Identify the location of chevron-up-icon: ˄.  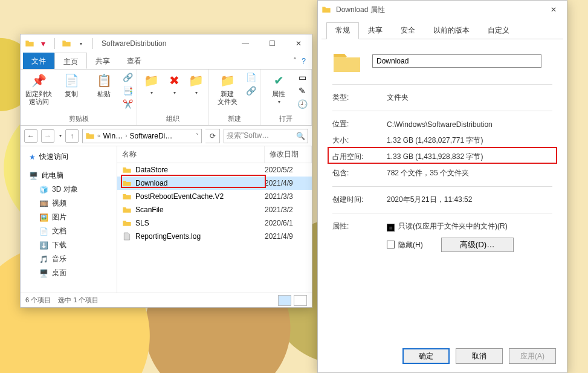
(295, 61).